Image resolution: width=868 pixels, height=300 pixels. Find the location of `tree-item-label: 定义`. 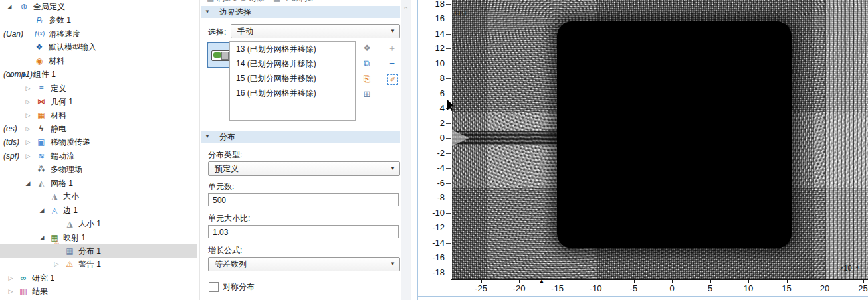

tree-item-label: 定义 is located at coordinates (58, 88).